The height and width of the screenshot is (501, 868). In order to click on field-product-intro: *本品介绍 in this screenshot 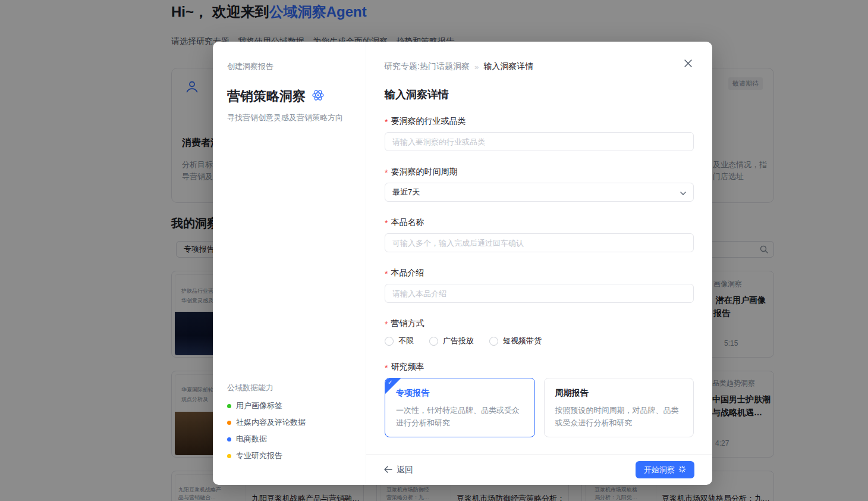, I will do `click(539, 286)`.